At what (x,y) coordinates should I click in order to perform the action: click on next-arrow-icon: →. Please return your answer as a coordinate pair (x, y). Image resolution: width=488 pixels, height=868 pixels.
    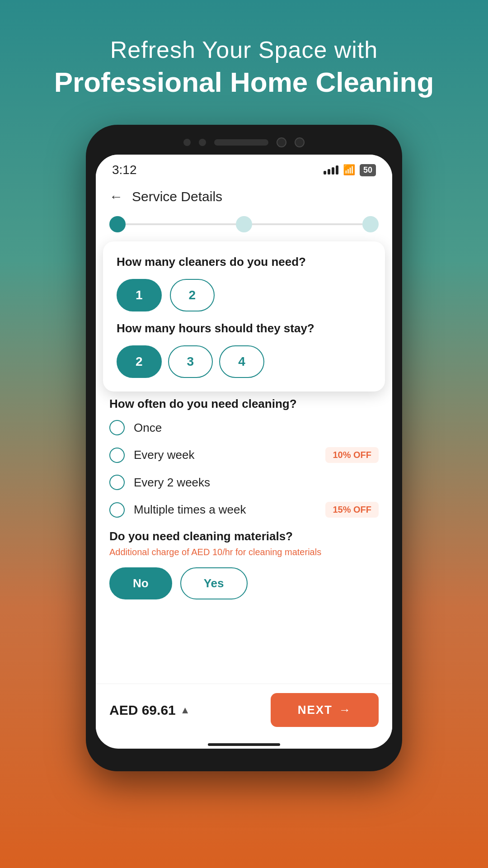
    Looking at the image, I should click on (345, 710).